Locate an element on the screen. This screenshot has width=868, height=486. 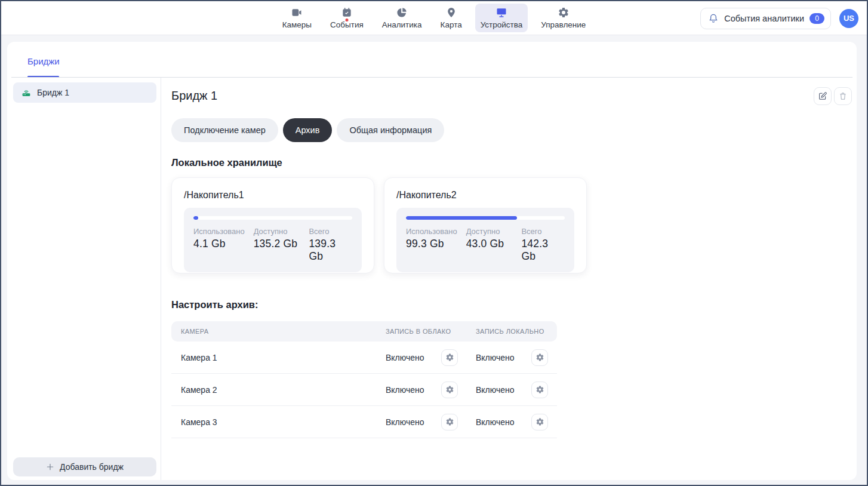
pie-chart-icon is located at coordinates (402, 13).